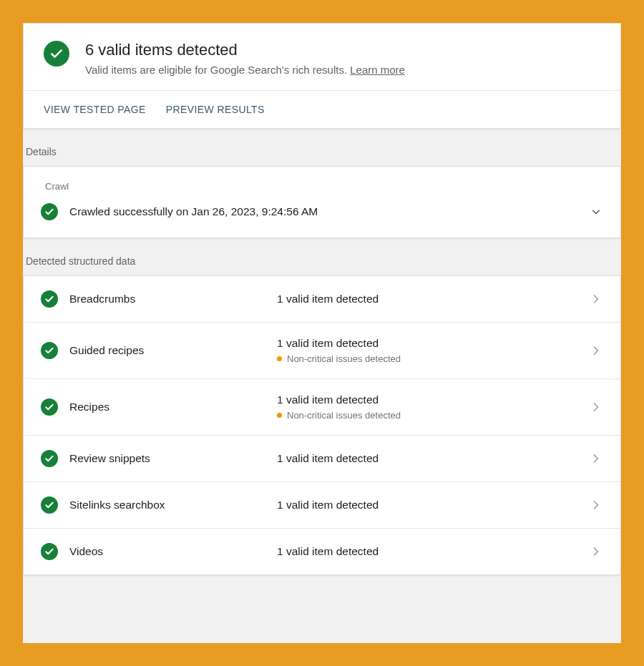 Image resolution: width=644 pixels, height=666 pixels. I want to click on chevron-down-icon, so click(596, 212).